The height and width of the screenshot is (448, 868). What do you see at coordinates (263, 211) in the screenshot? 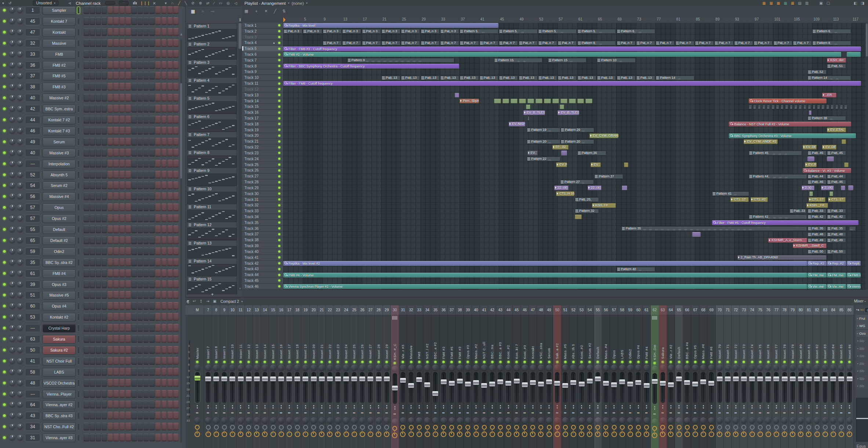
I see `track-header: Track 33` at bounding box center [263, 211].